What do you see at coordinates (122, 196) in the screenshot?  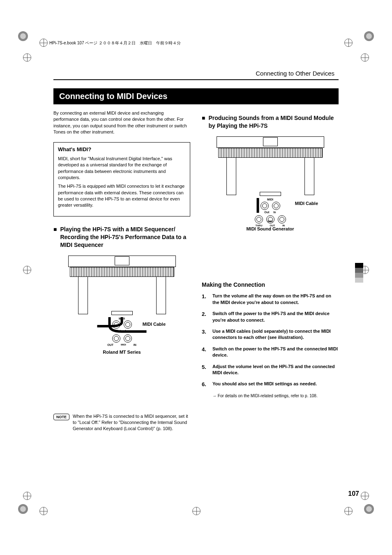 I see `whats-midi-p2: The HPi-7S is equipped with MIDI connect…` at bounding box center [122, 196].